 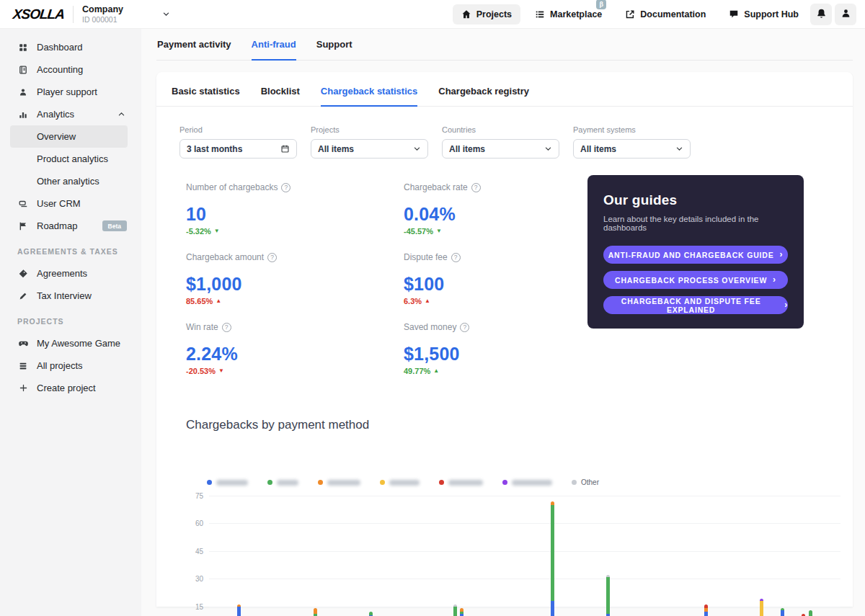 I want to click on tab-chargeback-statistics: Chargeback statistics, so click(x=369, y=97).